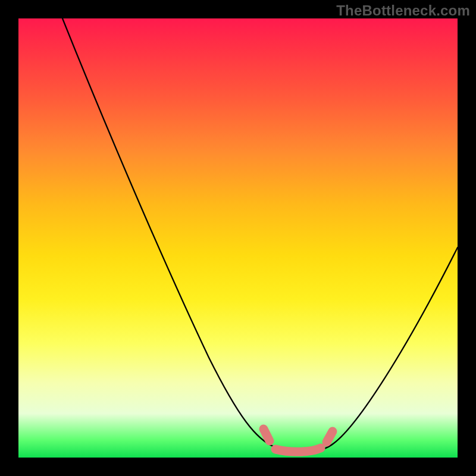 This screenshot has width=476, height=476. I want to click on watermark-text: TheBottleneck.com, so click(403, 11).